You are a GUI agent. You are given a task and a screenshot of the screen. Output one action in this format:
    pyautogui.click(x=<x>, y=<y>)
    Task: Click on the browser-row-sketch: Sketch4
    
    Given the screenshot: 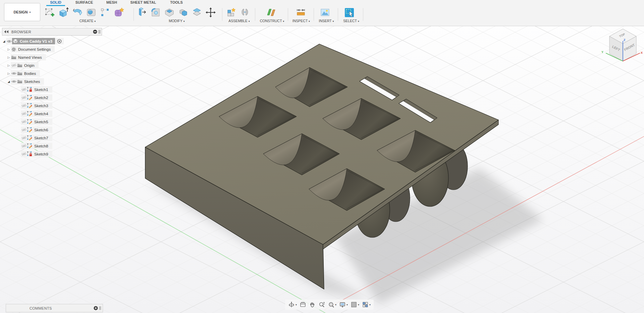 What is the action you would take?
    pyautogui.click(x=61, y=114)
    